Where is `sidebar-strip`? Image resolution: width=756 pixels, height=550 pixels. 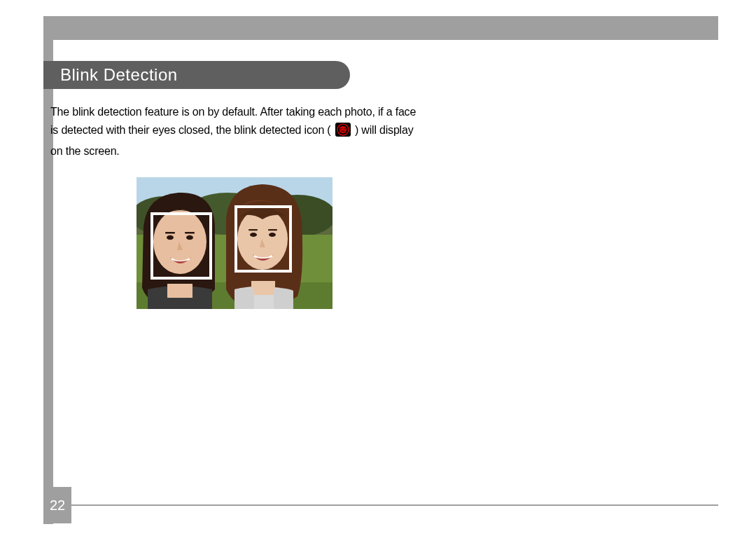
sidebar-strip is located at coordinates (48, 270).